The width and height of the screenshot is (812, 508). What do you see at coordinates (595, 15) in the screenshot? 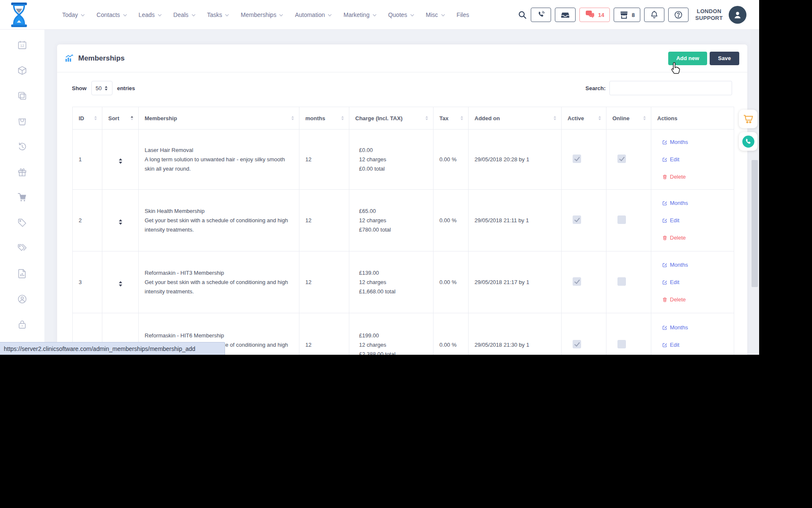
I see `chat-button: 14` at bounding box center [595, 15].